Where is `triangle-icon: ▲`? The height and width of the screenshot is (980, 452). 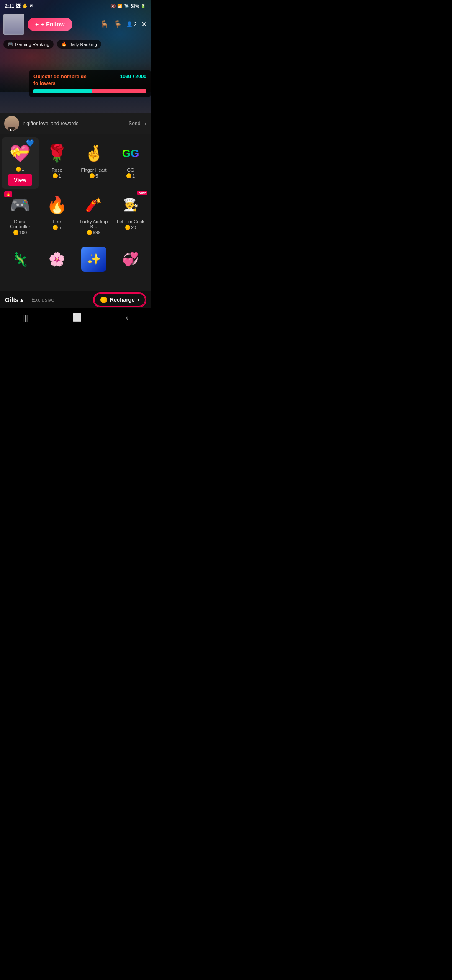 triangle-icon: ▲ is located at coordinates (10, 129).